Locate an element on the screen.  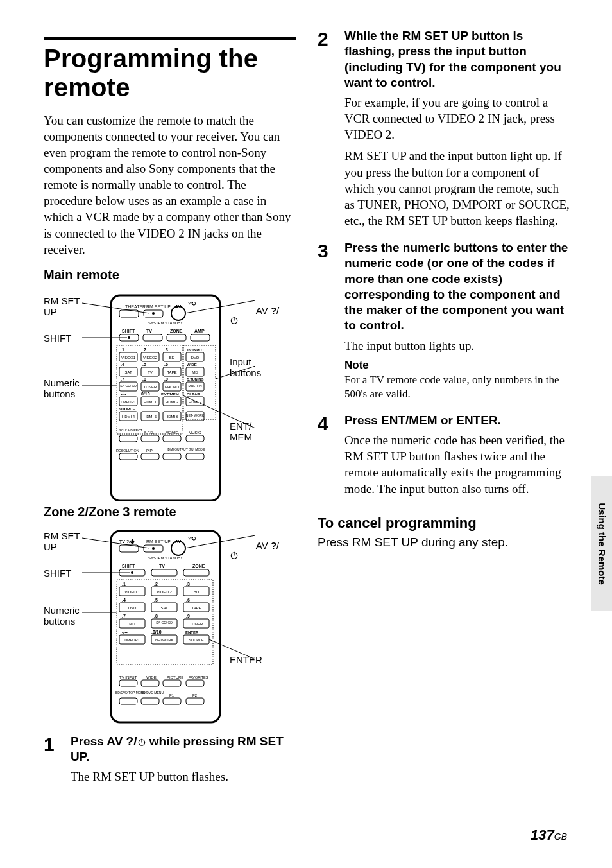
step-2-para1: For example, if you are going to control… is located at coordinates (457, 118).